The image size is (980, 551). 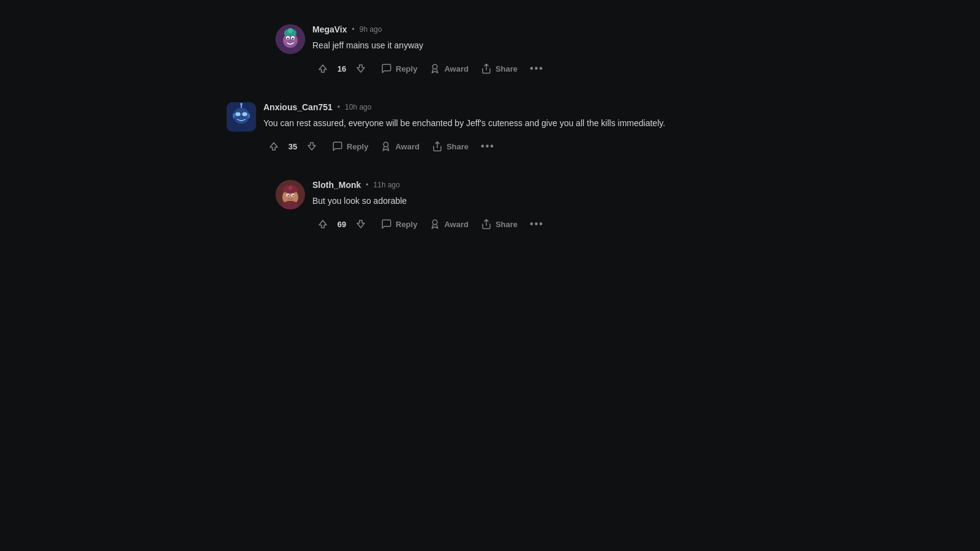 I want to click on share-icon, so click(x=486, y=69).